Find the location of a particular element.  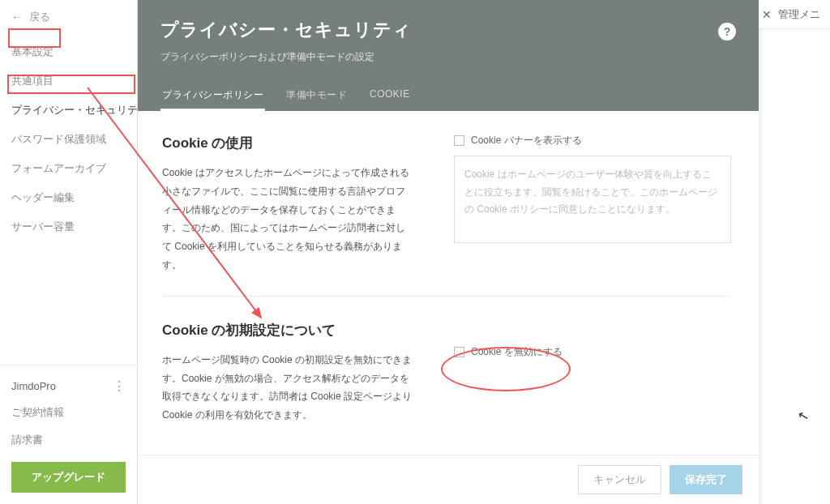

close-icon: ✕ is located at coordinates (767, 15).